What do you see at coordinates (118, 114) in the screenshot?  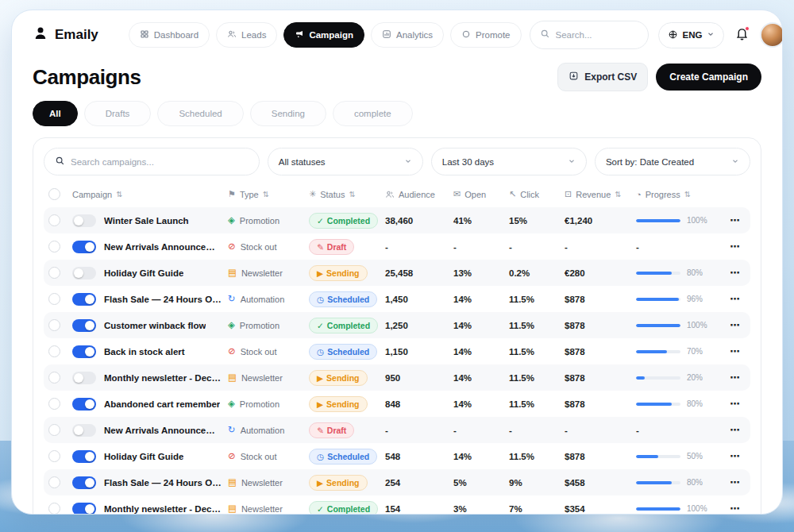 I see `tab-drafts: Drafts` at bounding box center [118, 114].